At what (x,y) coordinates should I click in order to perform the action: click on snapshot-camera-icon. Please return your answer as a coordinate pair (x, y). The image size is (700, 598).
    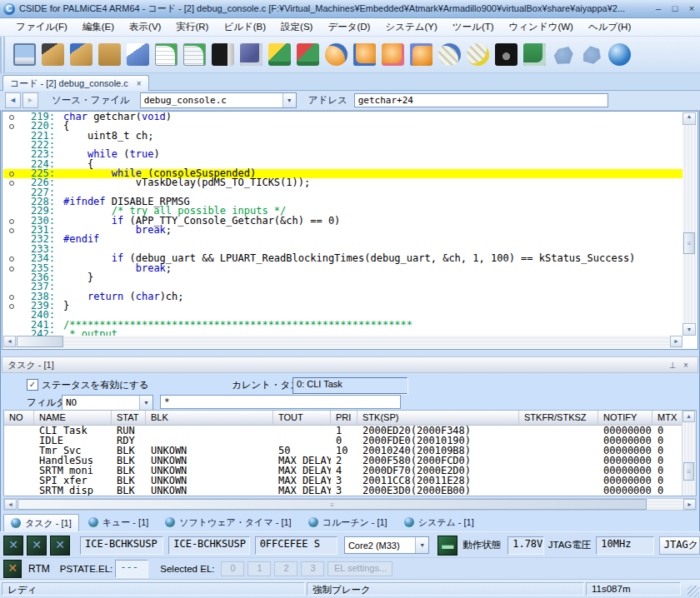
    Looking at the image, I should click on (507, 55).